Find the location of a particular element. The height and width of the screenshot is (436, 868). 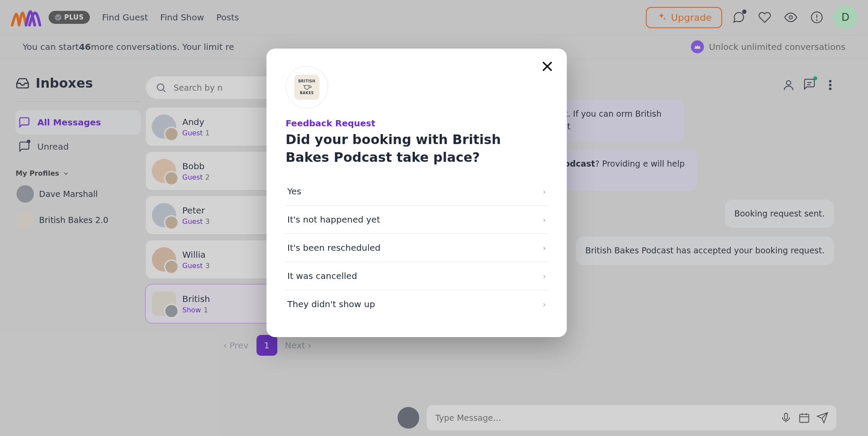

option-label: Yes is located at coordinates (294, 191).